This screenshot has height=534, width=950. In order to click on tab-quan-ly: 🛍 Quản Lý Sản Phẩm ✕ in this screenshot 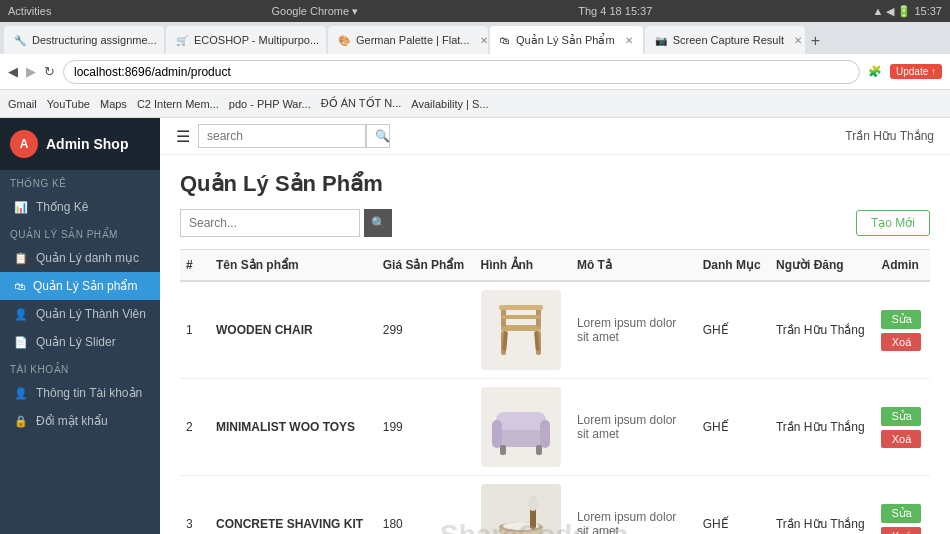, I will do `click(566, 40)`.